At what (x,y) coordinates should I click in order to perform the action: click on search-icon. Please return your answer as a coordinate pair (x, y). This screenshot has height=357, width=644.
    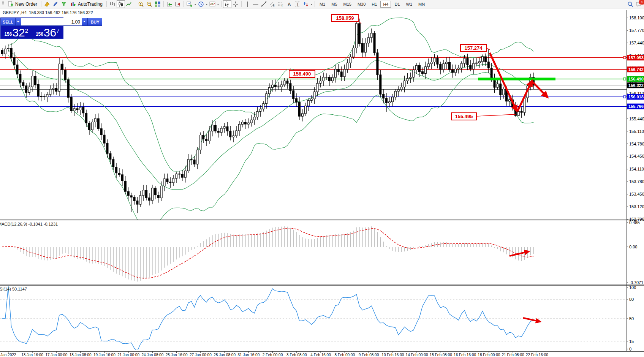
    Looking at the image, I should click on (630, 4).